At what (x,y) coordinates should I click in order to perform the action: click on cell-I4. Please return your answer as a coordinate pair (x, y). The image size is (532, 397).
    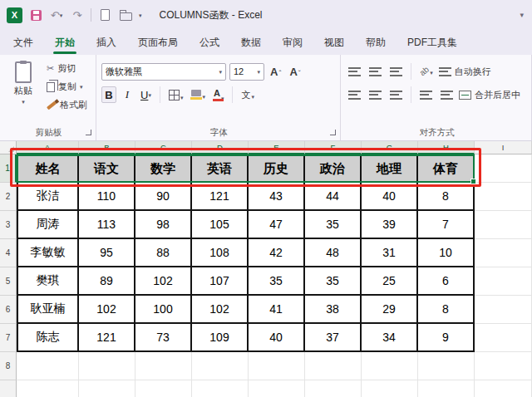
    Looking at the image, I should click on (504, 253).